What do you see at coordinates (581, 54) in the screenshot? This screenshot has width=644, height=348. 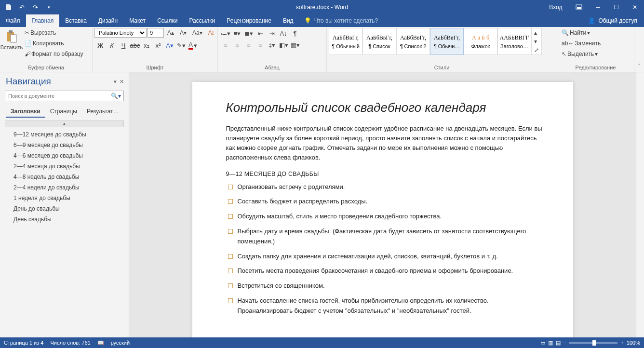 I see `select-button: ↖Выделить ▾` at bounding box center [581, 54].